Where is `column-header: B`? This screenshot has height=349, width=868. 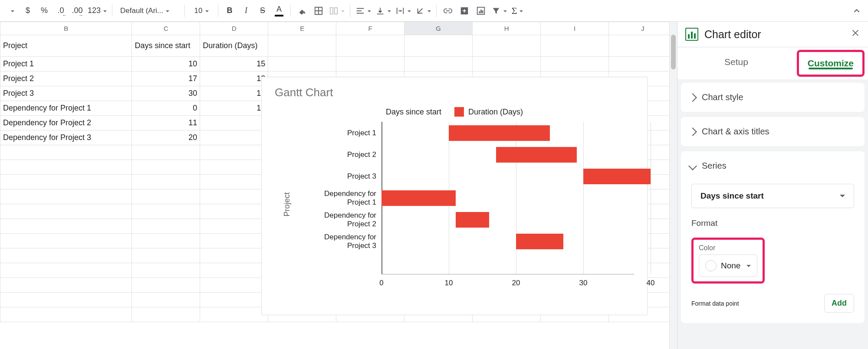
column-header: B is located at coordinates (66, 29).